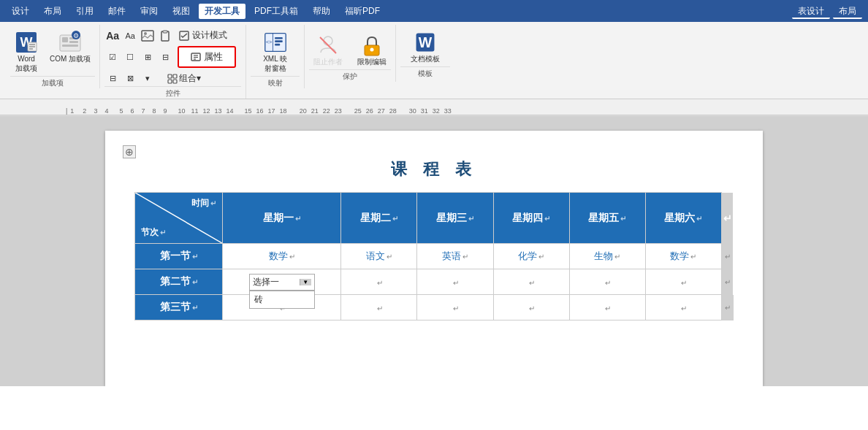  What do you see at coordinates (130, 57) in the screenshot?
I see `checkbox-ctrl2: ☐` at bounding box center [130, 57].